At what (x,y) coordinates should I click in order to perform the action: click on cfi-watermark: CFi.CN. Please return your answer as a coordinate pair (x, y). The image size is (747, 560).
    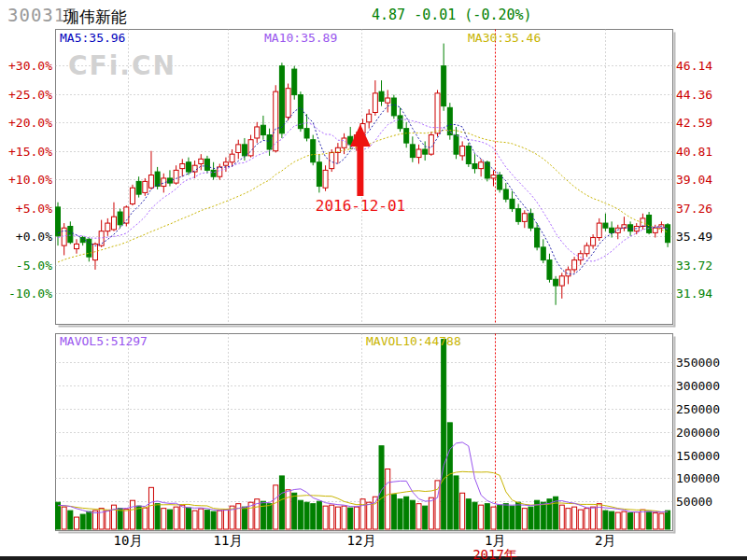
    Looking at the image, I should click on (122, 65).